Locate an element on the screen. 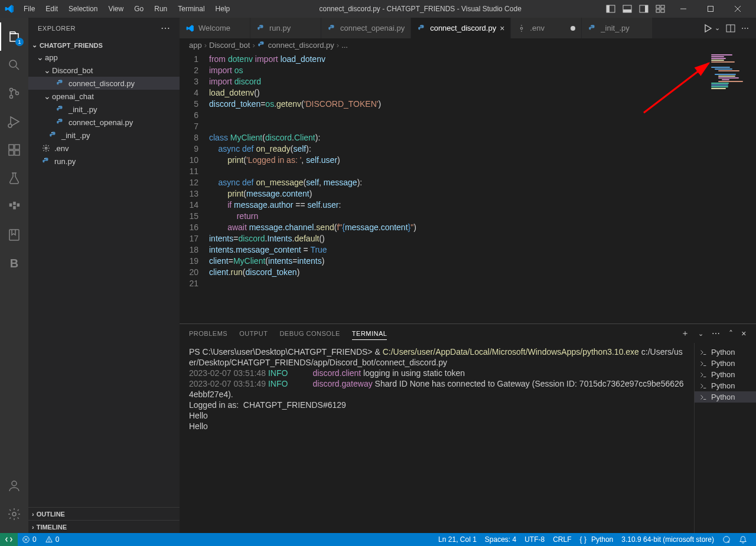  explorer-badge: 1 is located at coordinates (19, 42).